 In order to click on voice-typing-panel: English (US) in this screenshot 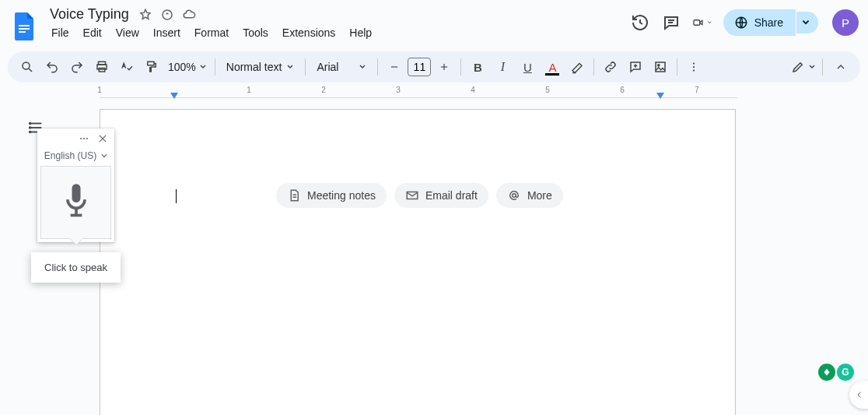, I will do `click(76, 185)`.